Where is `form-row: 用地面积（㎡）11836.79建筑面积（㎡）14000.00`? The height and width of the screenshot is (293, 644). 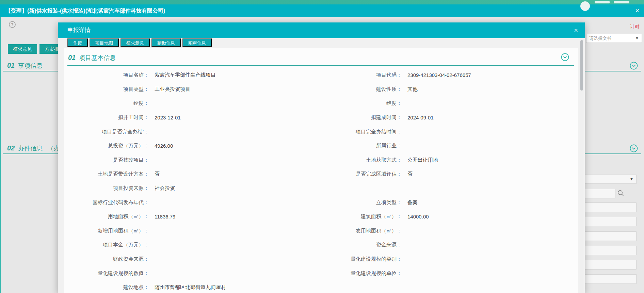 form-row: 用地面积（㎡）11836.79建筑面积（㎡）14000.00 is located at coordinates (321, 217).